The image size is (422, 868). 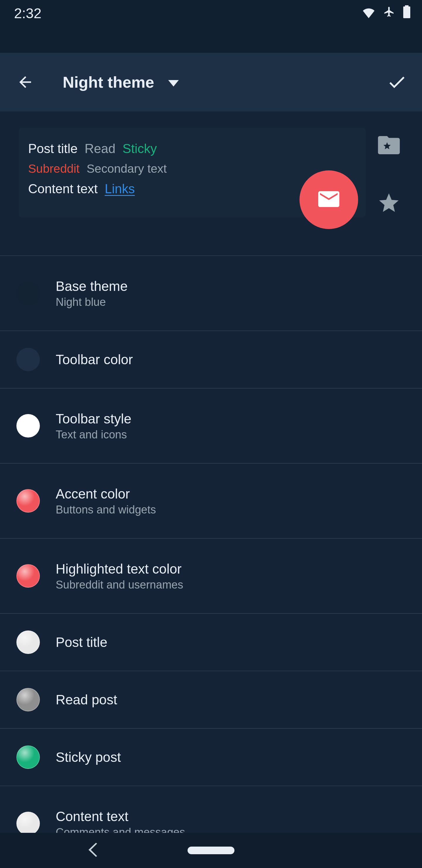 I want to click on setting-title: Content text, so click(x=120, y=816).